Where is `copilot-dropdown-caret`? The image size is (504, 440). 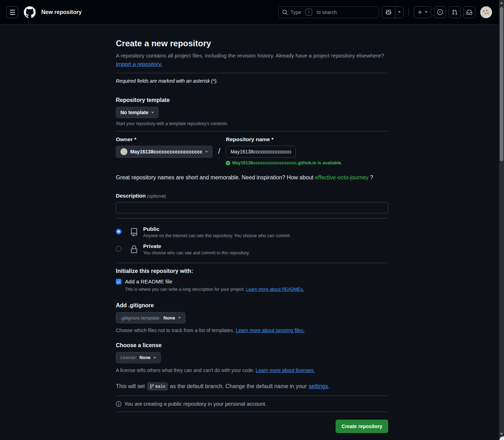 copilot-dropdown-caret is located at coordinates (399, 12).